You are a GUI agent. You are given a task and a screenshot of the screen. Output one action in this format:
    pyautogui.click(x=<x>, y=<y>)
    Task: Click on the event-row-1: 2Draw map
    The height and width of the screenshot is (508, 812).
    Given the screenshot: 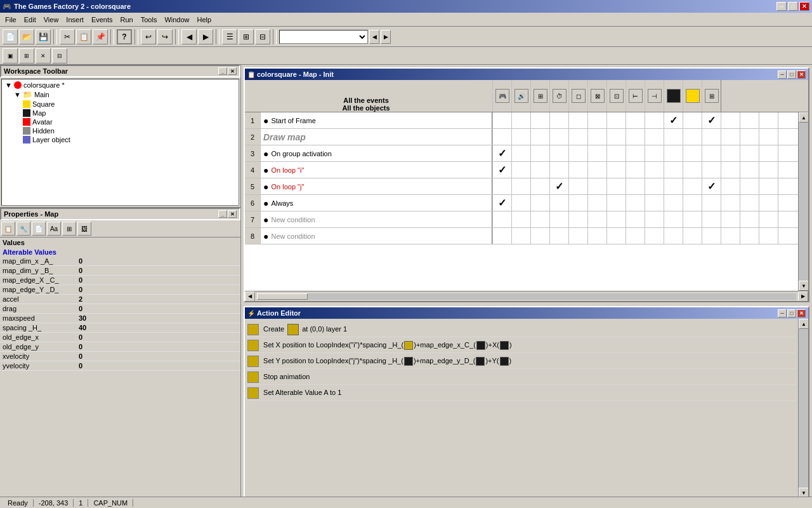 What is the action you would take?
    pyautogui.click(x=521, y=137)
    